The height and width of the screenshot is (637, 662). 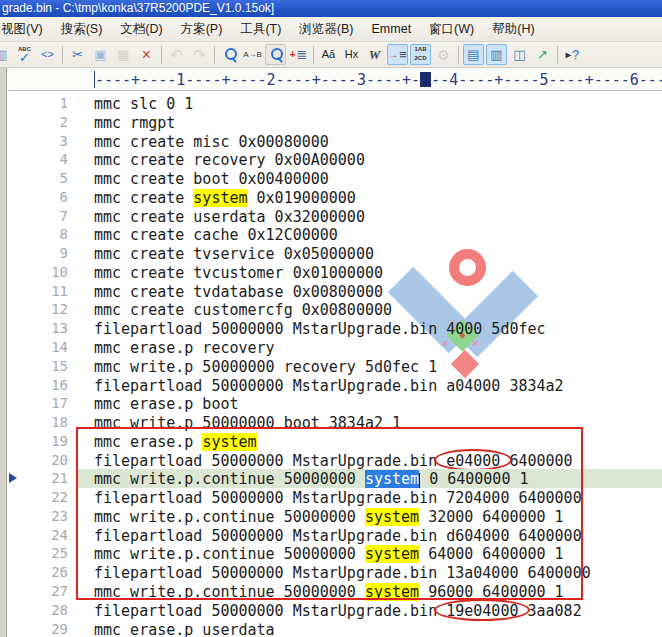 I want to click on search-icon, so click(x=230, y=54).